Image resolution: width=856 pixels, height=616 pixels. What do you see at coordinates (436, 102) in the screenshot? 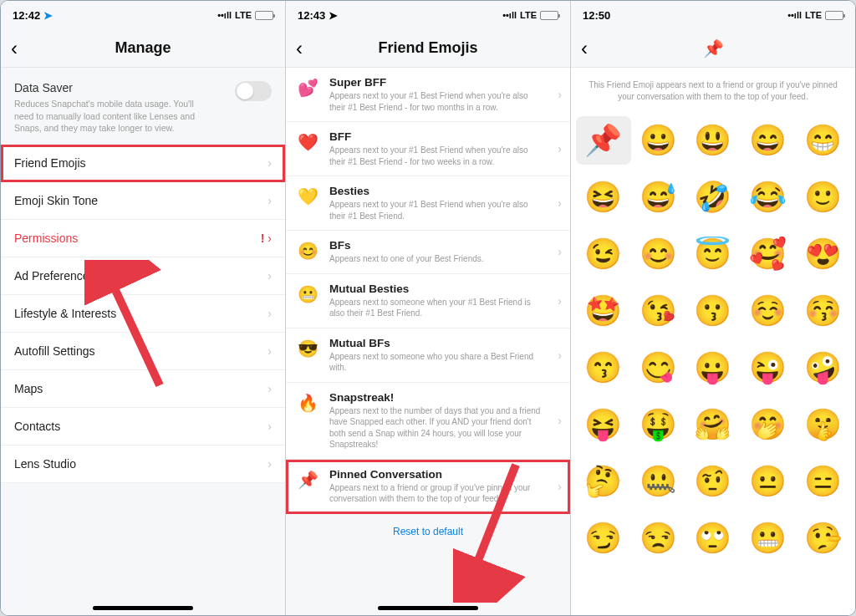
I see `item-desc: Appears next to your #1 Best Friend when…` at bounding box center [436, 102].